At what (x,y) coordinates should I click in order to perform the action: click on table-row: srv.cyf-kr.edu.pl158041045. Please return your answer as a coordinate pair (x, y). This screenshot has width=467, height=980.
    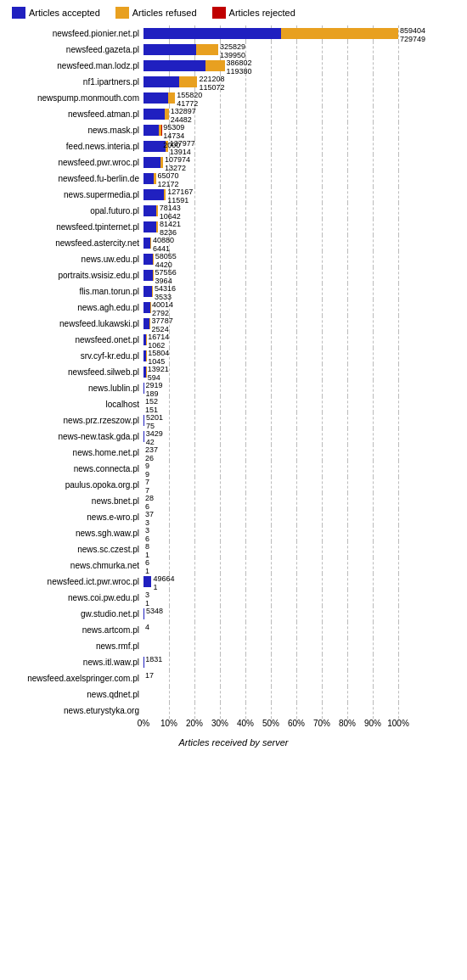
    Looking at the image, I should click on (234, 356).